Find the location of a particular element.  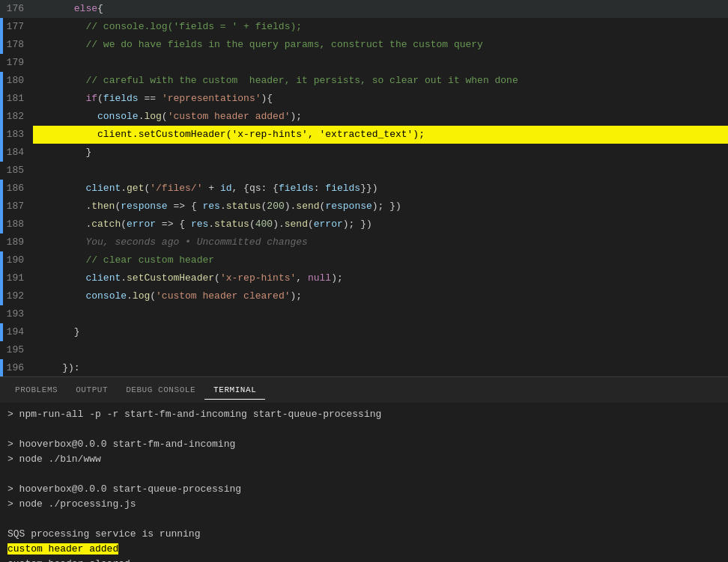

line-content: // clear custom header is located at coordinates (380, 260).